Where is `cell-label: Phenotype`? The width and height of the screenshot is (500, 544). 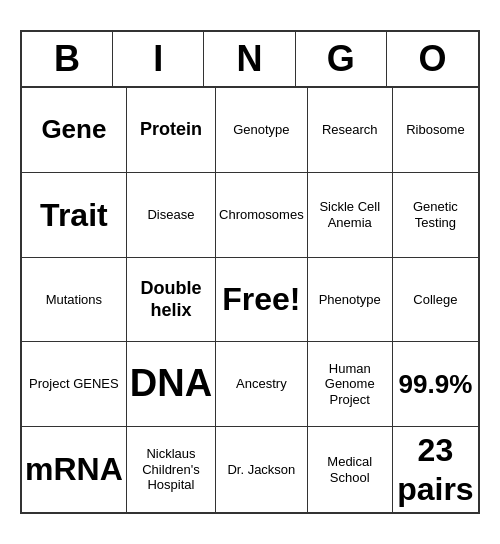
cell-label: Phenotype is located at coordinates (350, 300).